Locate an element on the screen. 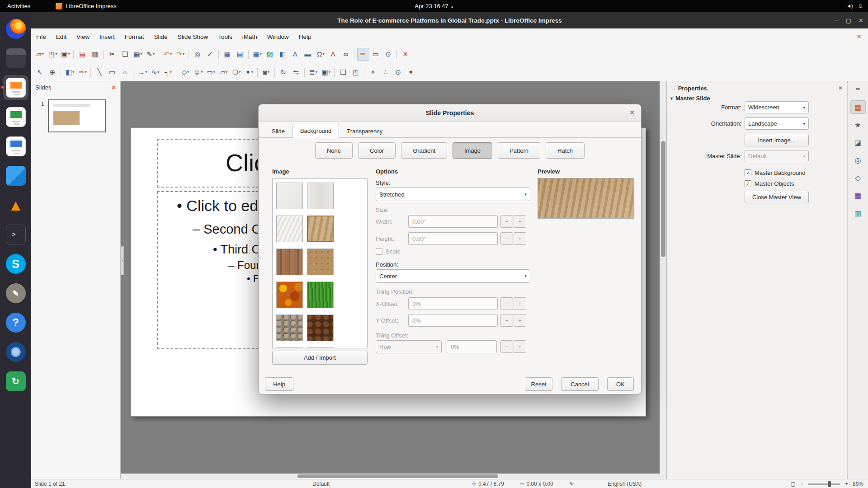  special-character-icon: Ω ▾ is located at coordinates (321, 54).